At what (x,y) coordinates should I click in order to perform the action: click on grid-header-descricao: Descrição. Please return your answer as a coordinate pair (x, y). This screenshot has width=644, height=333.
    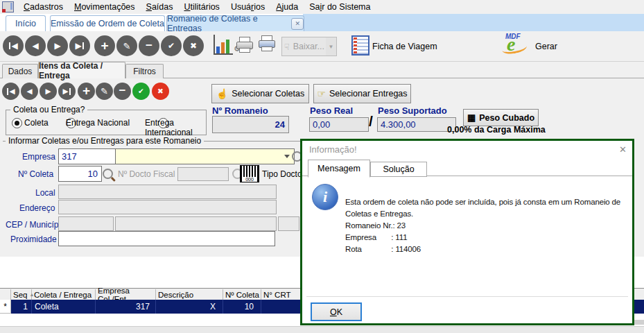
    Looking at the image, I should click on (190, 295).